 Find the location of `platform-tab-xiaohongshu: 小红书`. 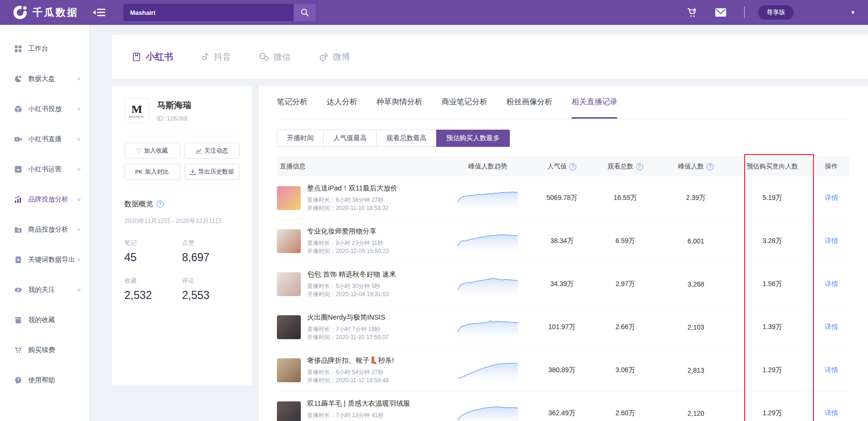

platform-tab-xiaohongshu: 小红书 is located at coordinates (153, 57).